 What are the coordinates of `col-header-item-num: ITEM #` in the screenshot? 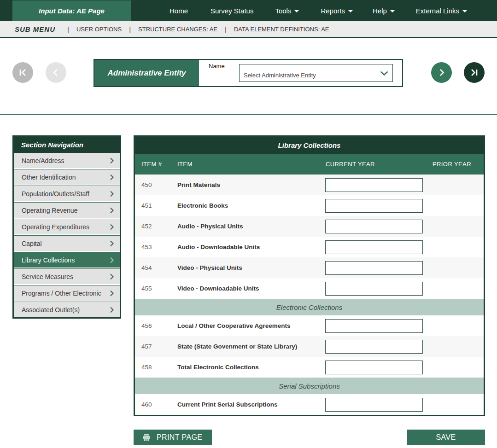 It's located at (153, 164).